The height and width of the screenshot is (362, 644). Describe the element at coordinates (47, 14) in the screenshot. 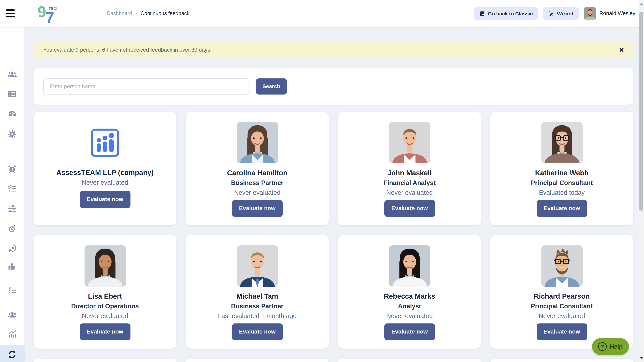

I see `company-logo: 9 TECH 7` at that location.